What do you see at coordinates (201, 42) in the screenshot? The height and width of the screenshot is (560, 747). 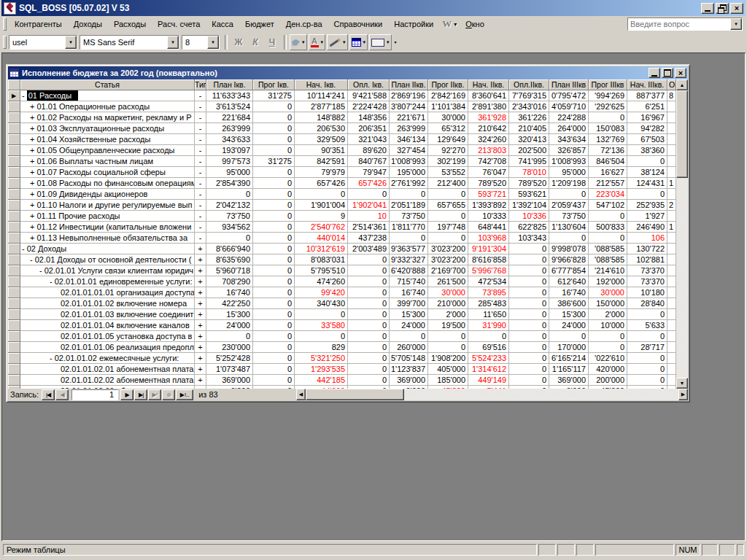 I see `size-combo: 8 ▾` at bounding box center [201, 42].